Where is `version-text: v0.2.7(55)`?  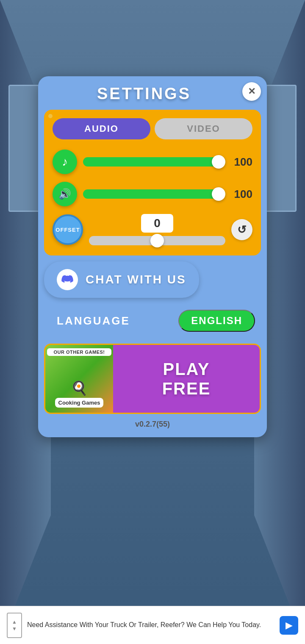 version-text: v0.2.7(55) is located at coordinates (152, 425).